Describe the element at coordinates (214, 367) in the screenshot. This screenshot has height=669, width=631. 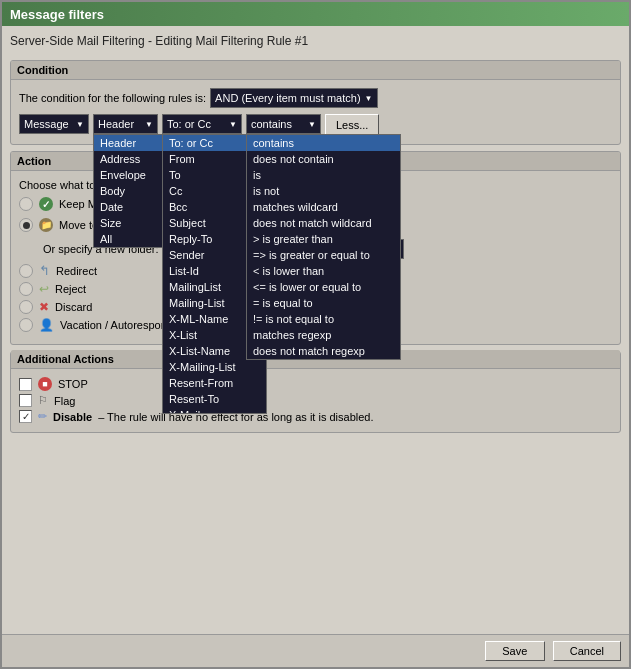
I see `col3-item-xmailinglist: X-Mailing-List` at that location.